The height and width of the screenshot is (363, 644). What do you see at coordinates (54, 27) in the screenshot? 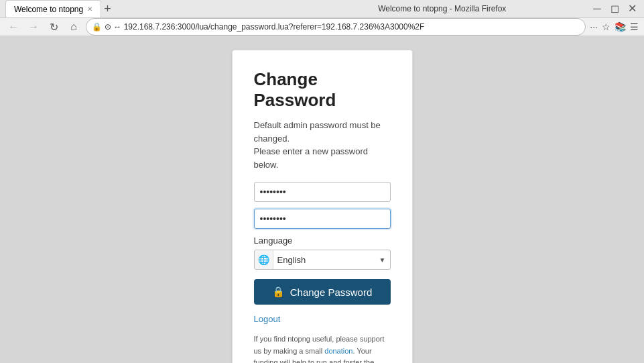
I see `reload-button: ↻` at bounding box center [54, 27].